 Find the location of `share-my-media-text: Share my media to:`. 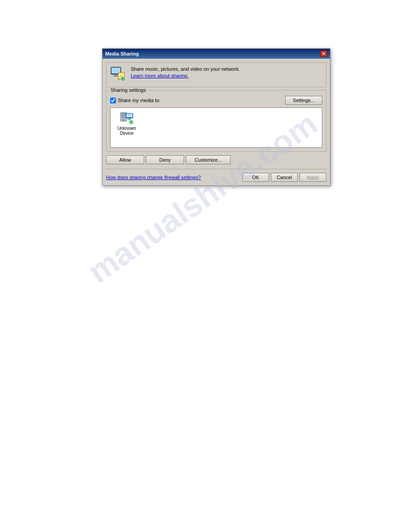

share-my-media-text: Share my media to: is located at coordinates (139, 100).